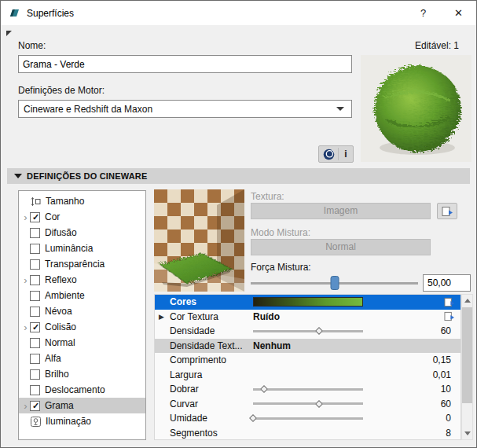 The width and height of the screenshot is (477, 448). What do you see at coordinates (183, 302) in the screenshot?
I see `param-label: Cores` at bounding box center [183, 302].